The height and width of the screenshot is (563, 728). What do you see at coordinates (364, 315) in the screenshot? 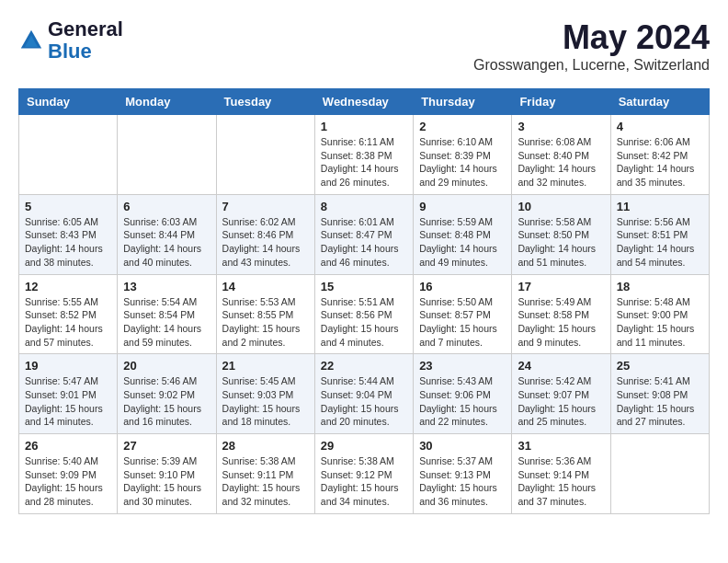
I see `week-row-3: 12Sunrise: 5:55 AM Sunset: 8:52 PM Dayli…` at bounding box center [364, 315].